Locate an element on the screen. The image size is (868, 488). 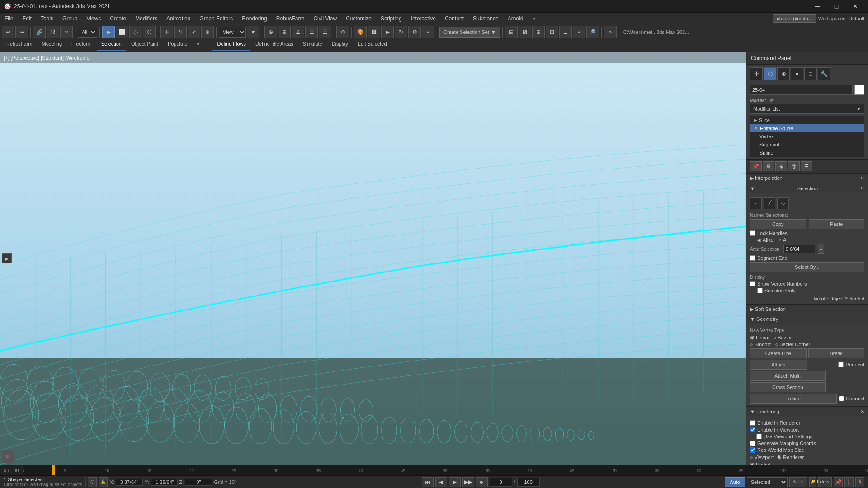
lasso-button: ◌ is located at coordinates (136, 32).